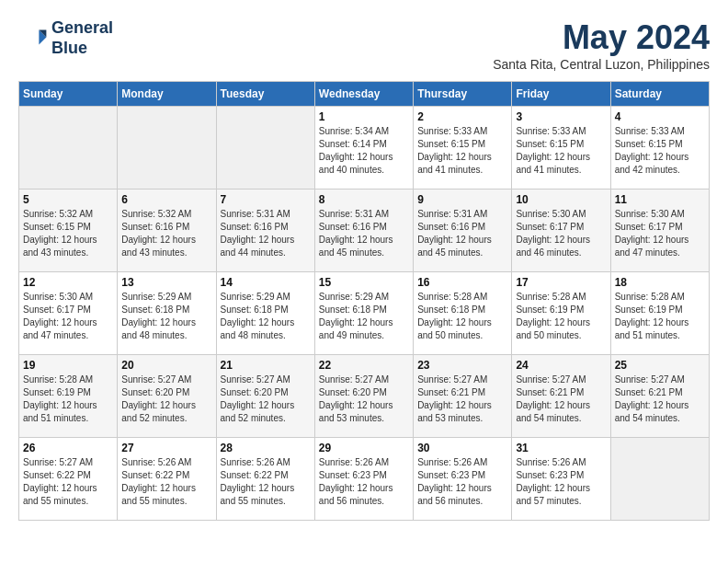  I want to click on day-number: 26, so click(68, 448).